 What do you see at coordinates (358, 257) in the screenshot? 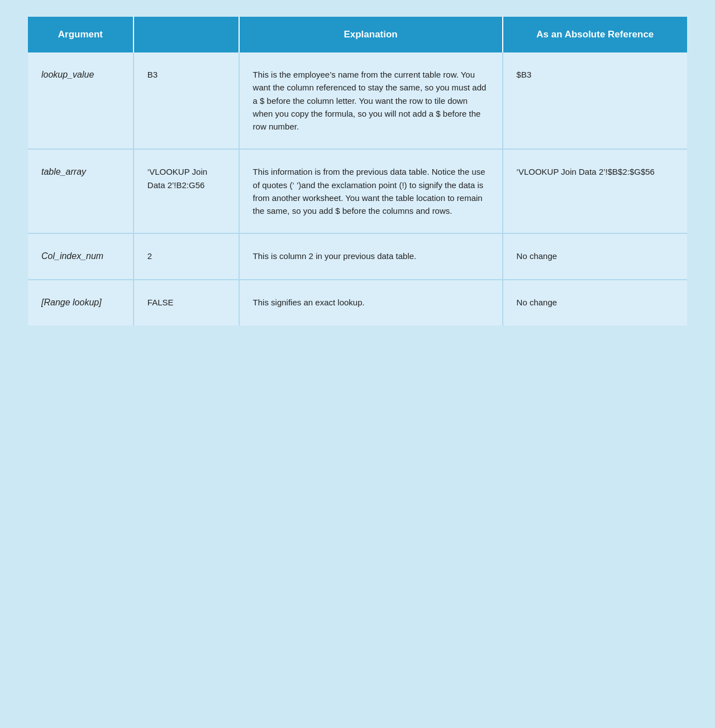
I see `table-row: Col_index_num2This is column 2 in your p…` at bounding box center [358, 257].